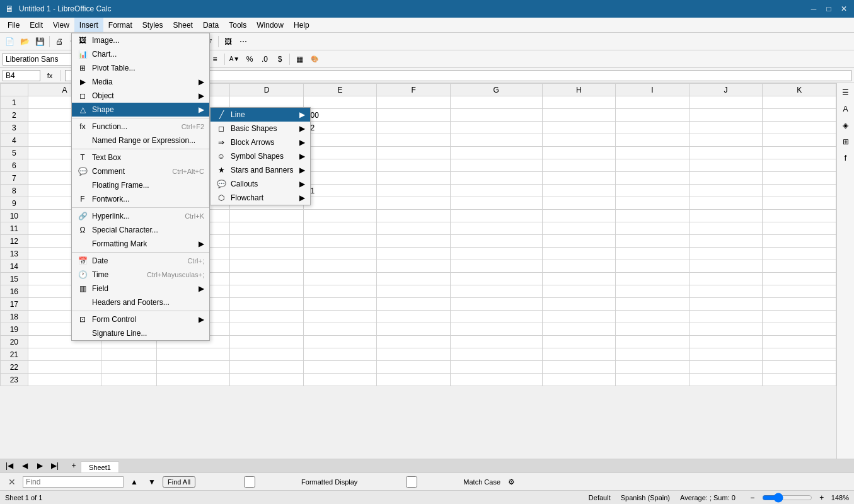 Image resolution: width=854 pixels, height=504 pixels. I want to click on cell-G21, so click(496, 355).